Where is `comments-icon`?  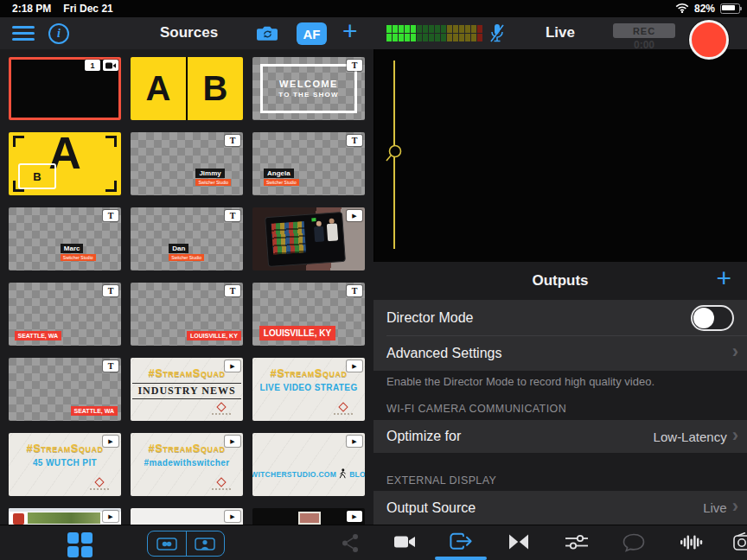
comments-icon is located at coordinates (634, 544).